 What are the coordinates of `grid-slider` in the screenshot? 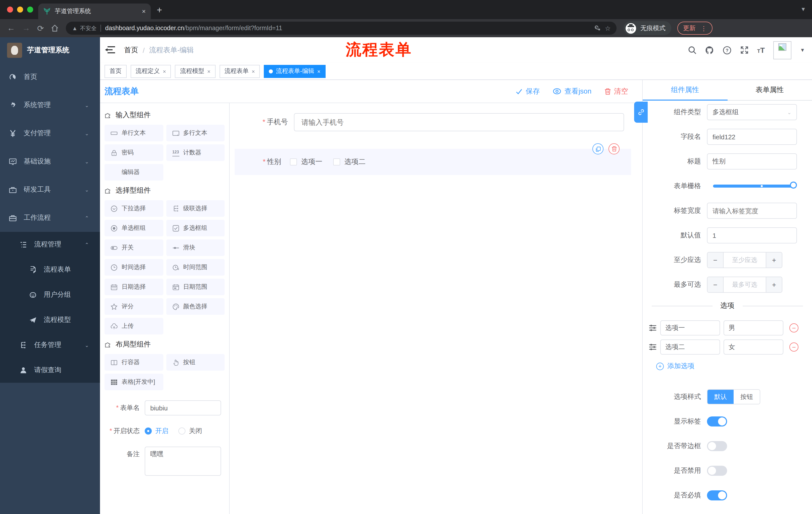 It's located at (753, 186).